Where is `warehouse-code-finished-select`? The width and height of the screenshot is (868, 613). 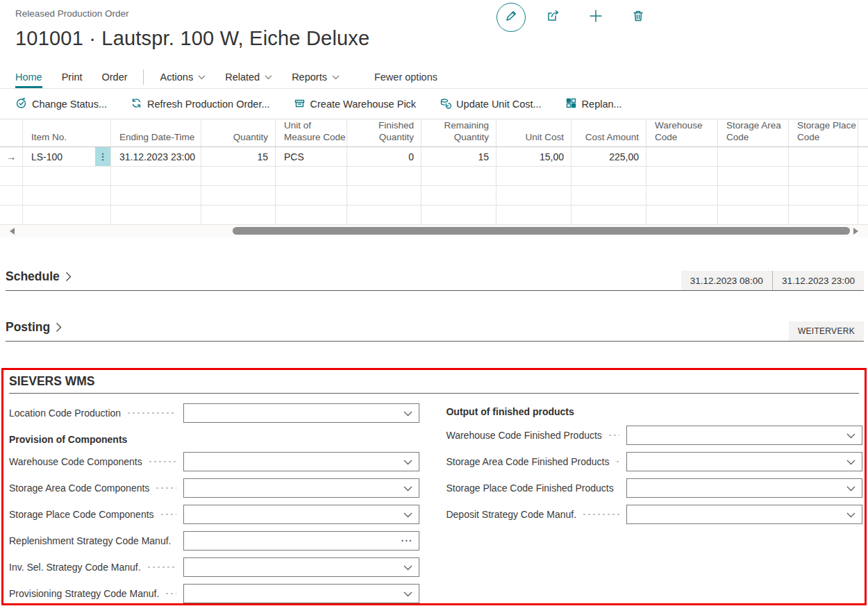 warehouse-code-finished-select is located at coordinates (744, 435).